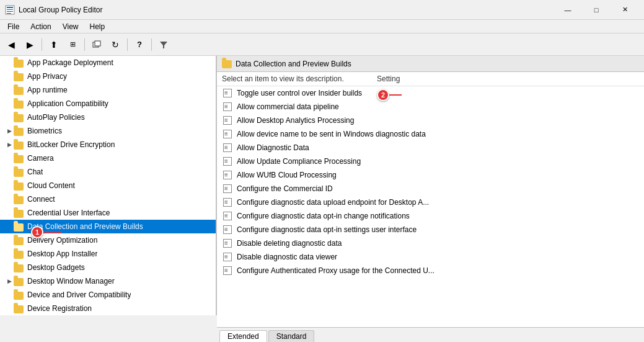 Image resolution: width=644 pixels, height=342 pixels. Describe the element at coordinates (299, 161) in the screenshot. I see `policy-label: Allow Update Compliance Processing` at that location.